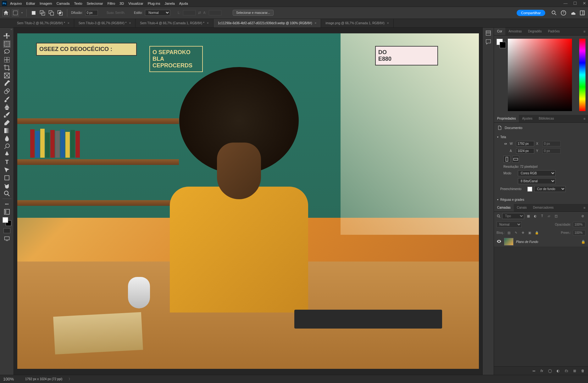 The width and height of the screenshot is (588, 383). What do you see at coordinates (31, 3) in the screenshot?
I see `menu-edit: Editar` at bounding box center [31, 3].